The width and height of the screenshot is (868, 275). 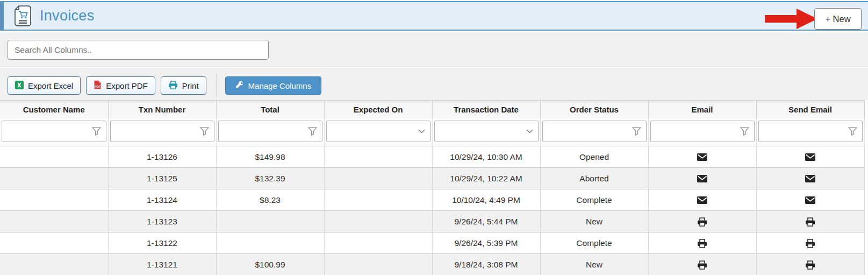 I want to click on column-header-transaction-date: Transaction Date, so click(x=486, y=110).